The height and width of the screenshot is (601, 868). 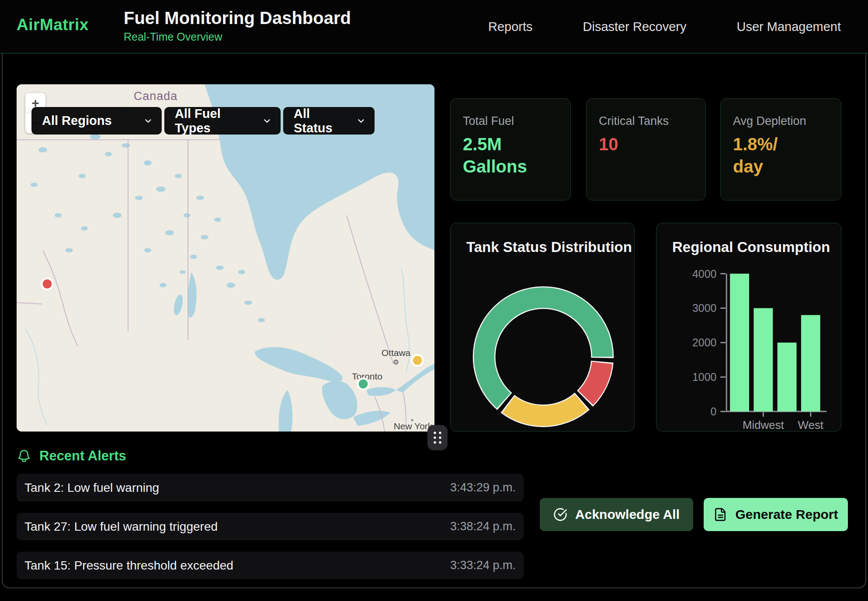 What do you see at coordinates (510, 149) in the screenshot?
I see `stat-card-total-fuel: Total Fuel 2.5M Gallons` at bounding box center [510, 149].